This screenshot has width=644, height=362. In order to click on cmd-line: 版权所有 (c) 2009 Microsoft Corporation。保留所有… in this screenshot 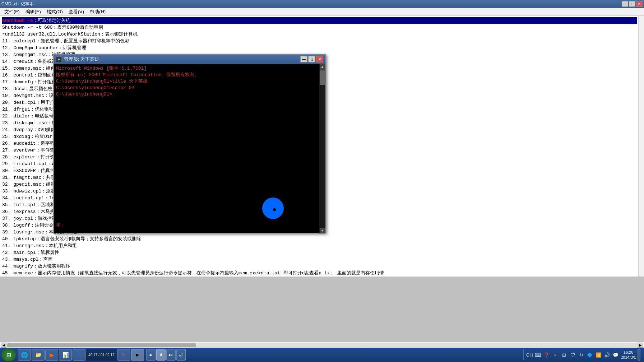, I will do `click(186, 75)`.